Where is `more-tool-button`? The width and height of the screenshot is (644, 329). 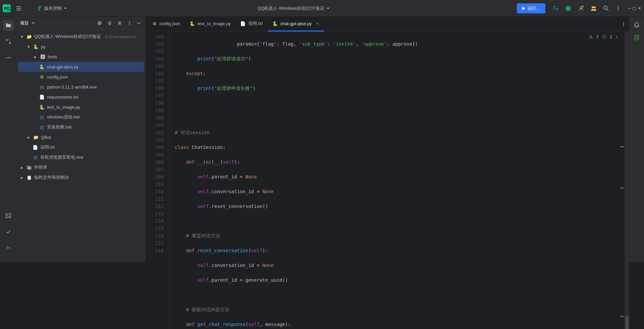 more-tool-button is located at coordinates (8, 58).